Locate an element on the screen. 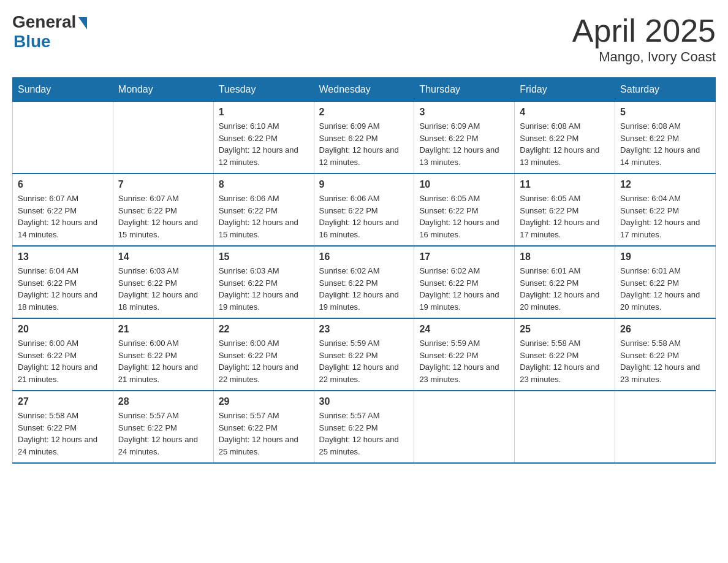 The width and height of the screenshot is (728, 563). calendar-cell: 11Sunrise: 6:05 AM Sunset: 6:22 PM Dayli… is located at coordinates (565, 210).